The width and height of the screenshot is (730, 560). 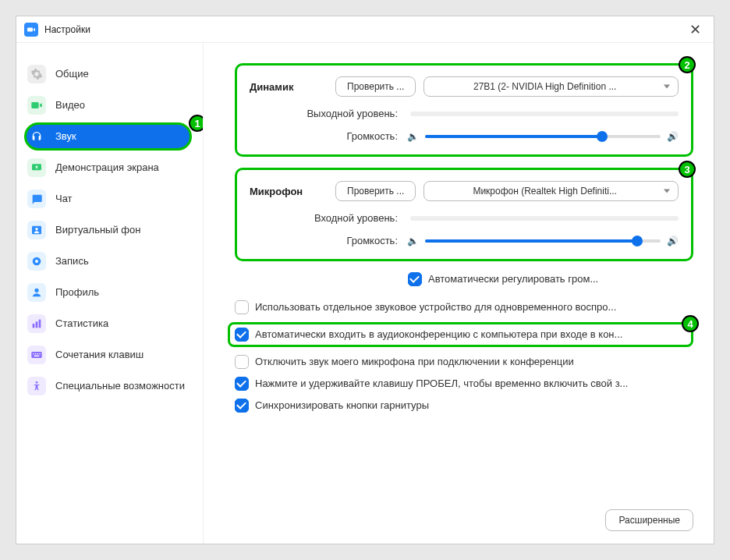 What do you see at coordinates (108, 168) in the screenshot?
I see `sidebar-item-label: Демонстрация экрана` at bounding box center [108, 168].